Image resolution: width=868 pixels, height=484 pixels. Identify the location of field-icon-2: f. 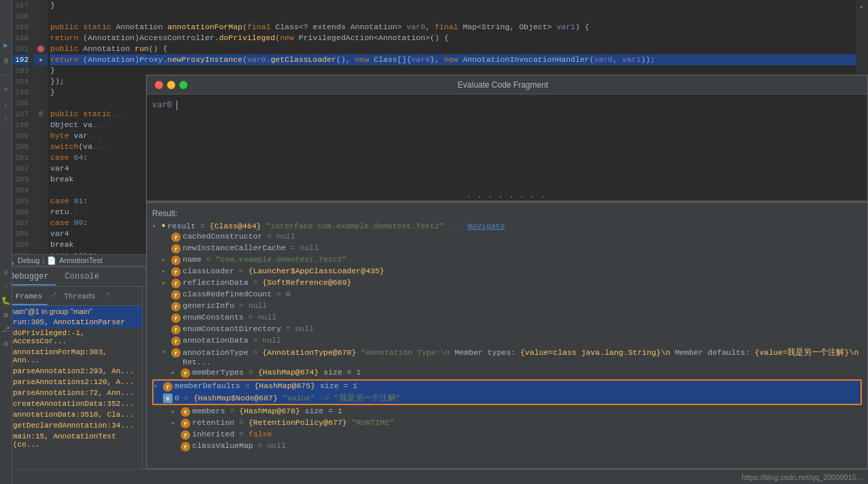
(176, 249).